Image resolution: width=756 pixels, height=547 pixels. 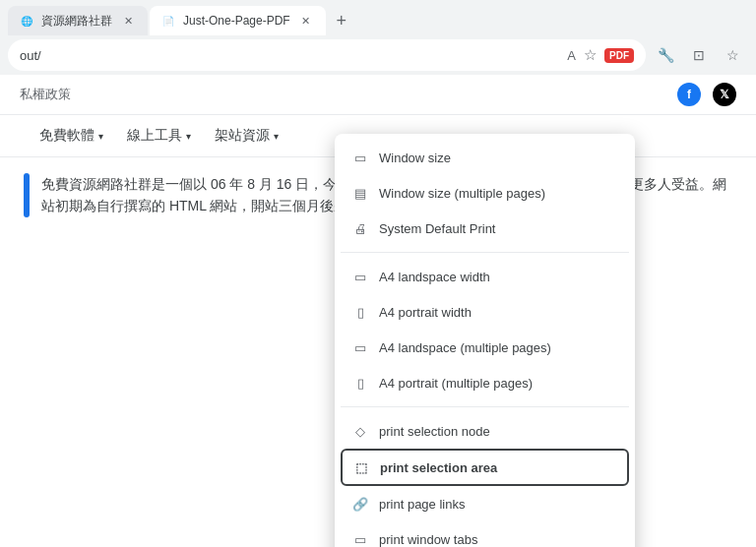 What do you see at coordinates (435, 431) in the screenshot?
I see `print-selection-node-label: print selection node` at bounding box center [435, 431].